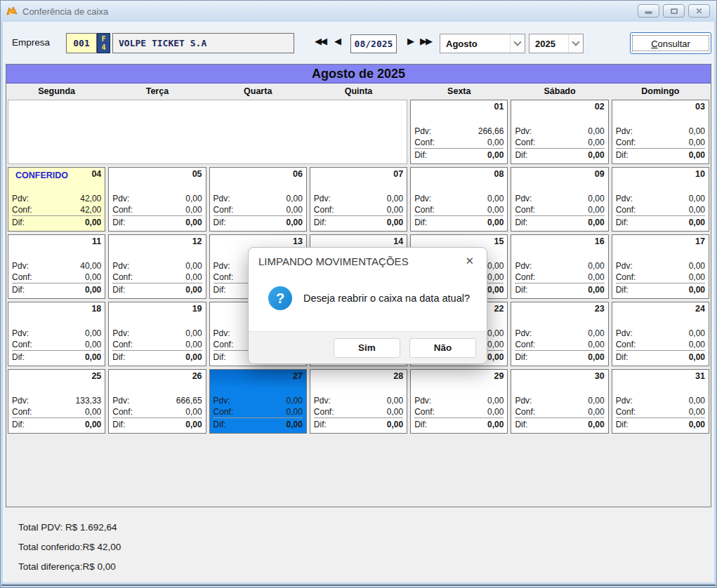  I want to click on day-cell-30: 30Pdv:0,00Conf:0,00Dif:0,00, so click(559, 401).